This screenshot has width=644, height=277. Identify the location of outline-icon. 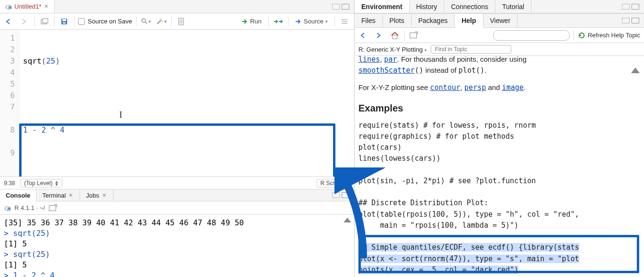
(345, 22).